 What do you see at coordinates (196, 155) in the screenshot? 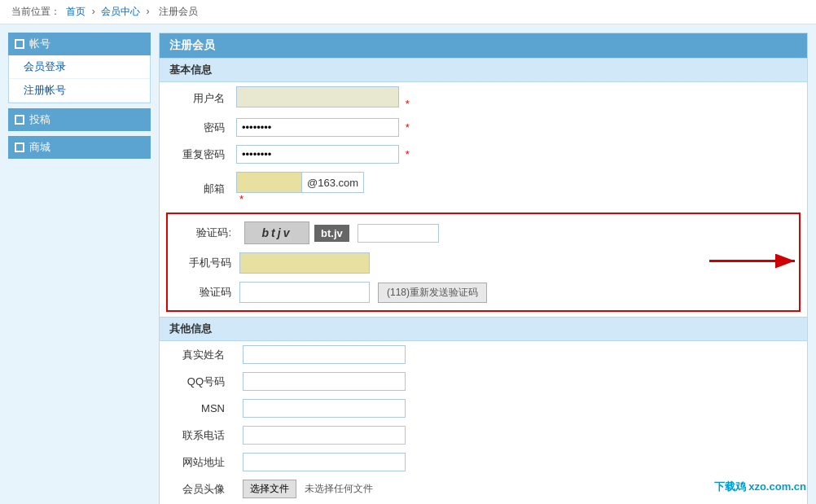
I see `confirm-password-label: 重复密码` at bounding box center [196, 155].